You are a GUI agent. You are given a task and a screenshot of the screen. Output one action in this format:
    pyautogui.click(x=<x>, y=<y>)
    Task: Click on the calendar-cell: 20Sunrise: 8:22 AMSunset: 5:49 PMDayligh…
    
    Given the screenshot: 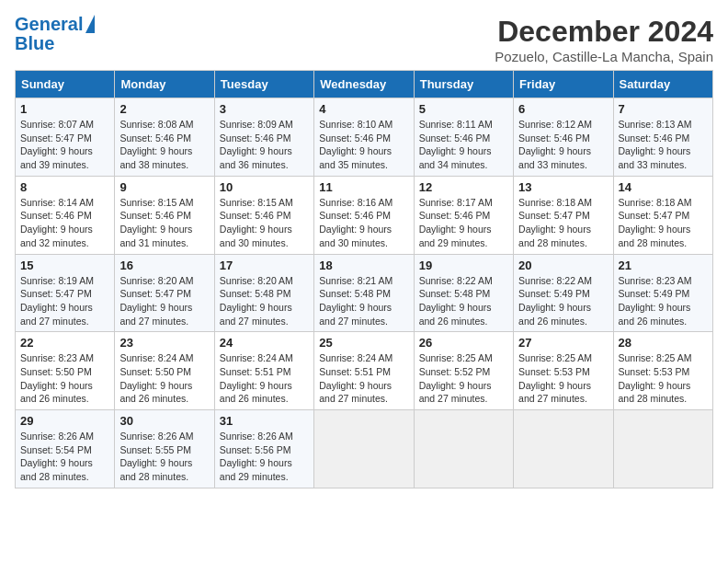 What is the action you would take?
    pyautogui.click(x=563, y=293)
    